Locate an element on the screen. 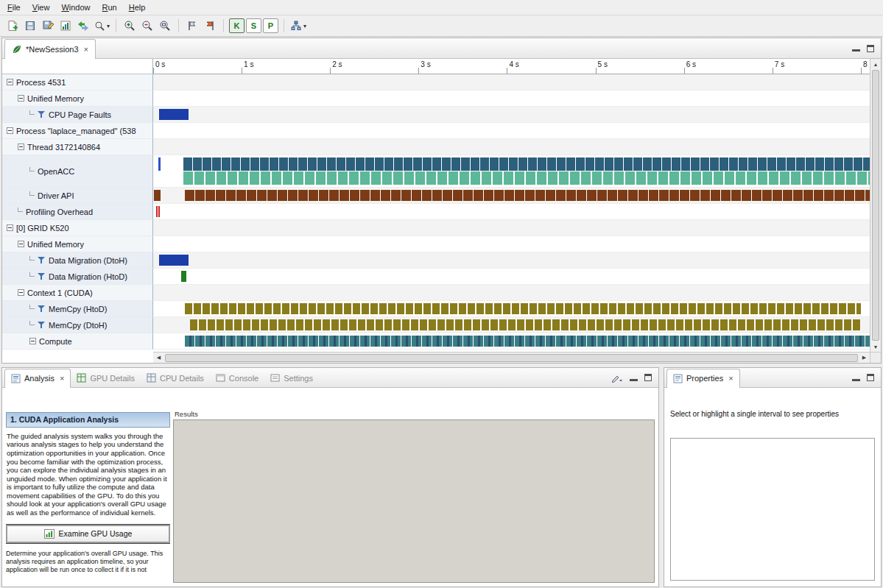  timeline-row-label: Data Migration (HtoD) is located at coordinates (78, 277).